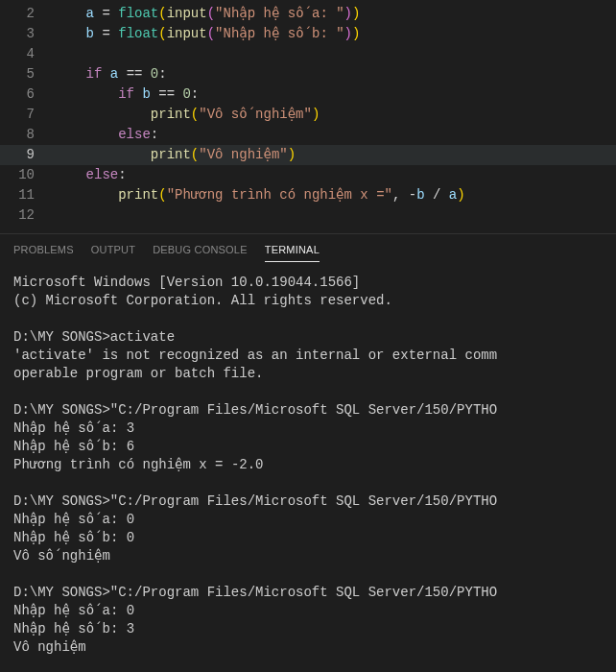 This screenshot has height=672, width=616. I want to click on tab-problems: PROBLEMS, so click(44, 253).